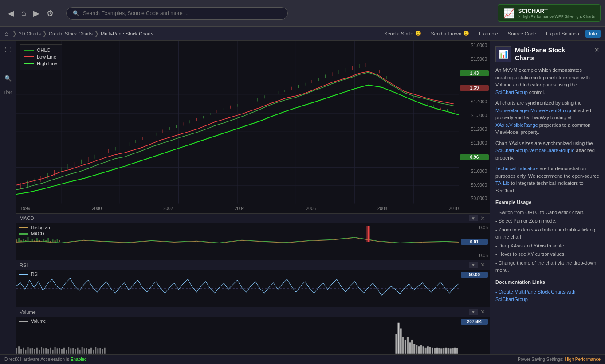 This screenshot has width=605, height=364. I want to click on y-label-1: $1.6000, so click(475, 45).